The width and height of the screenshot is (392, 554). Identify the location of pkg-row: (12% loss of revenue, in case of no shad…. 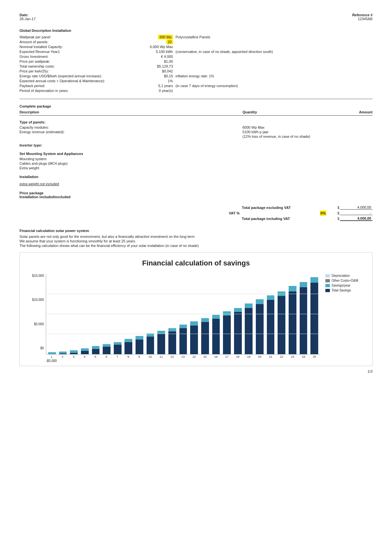
(196, 136).